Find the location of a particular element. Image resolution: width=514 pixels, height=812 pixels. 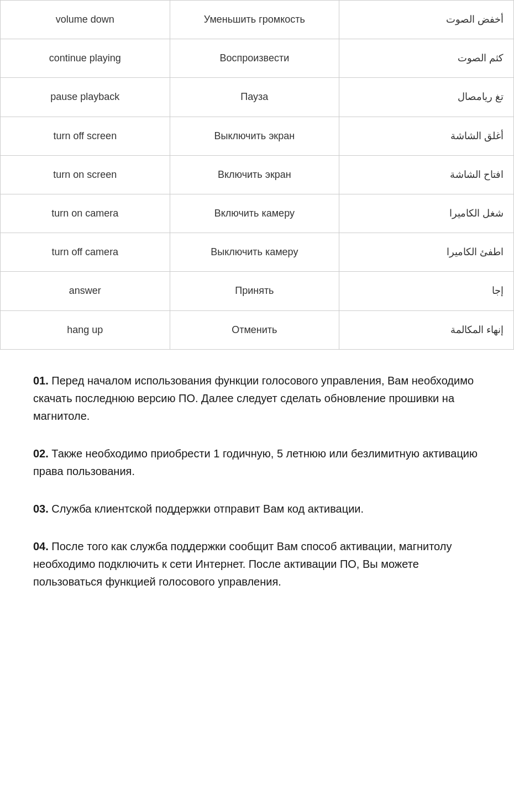

note-number: 04. is located at coordinates (41, 546).